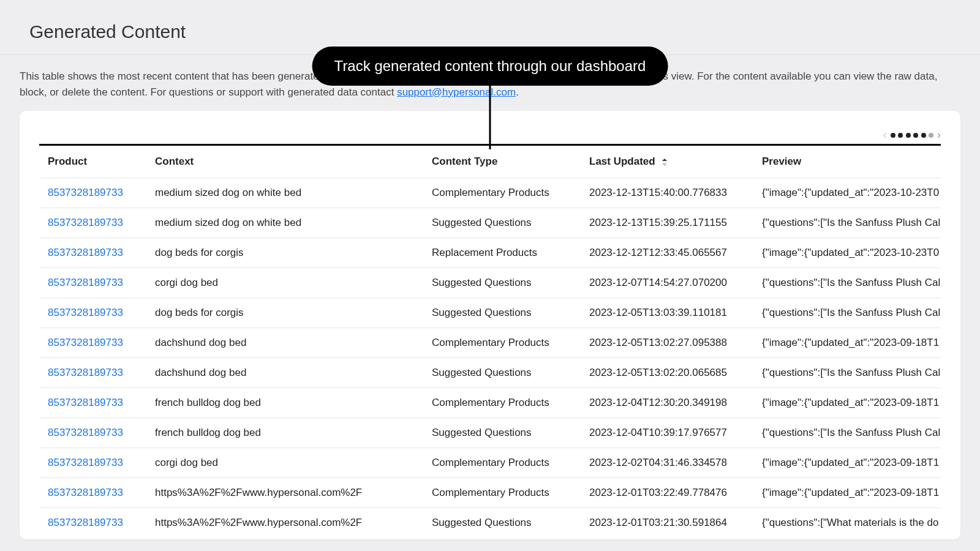 The width and height of the screenshot is (980, 551). I want to click on column-header-product: Product, so click(93, 162).